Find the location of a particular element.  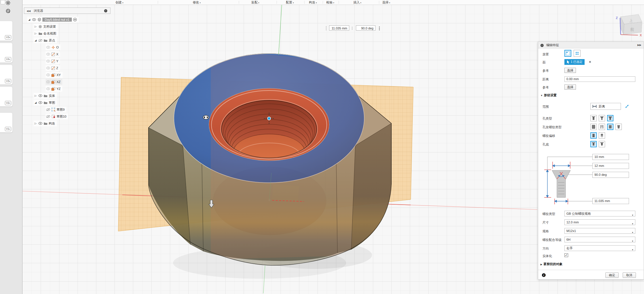

angle-input: 90.0 deg is located at coordinates (366, 28).